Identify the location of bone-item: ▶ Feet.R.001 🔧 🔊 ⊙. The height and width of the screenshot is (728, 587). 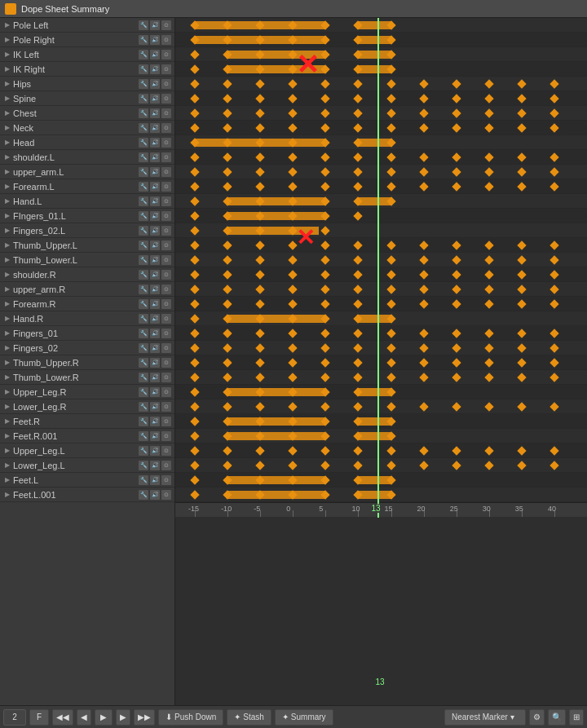
(87, 436).